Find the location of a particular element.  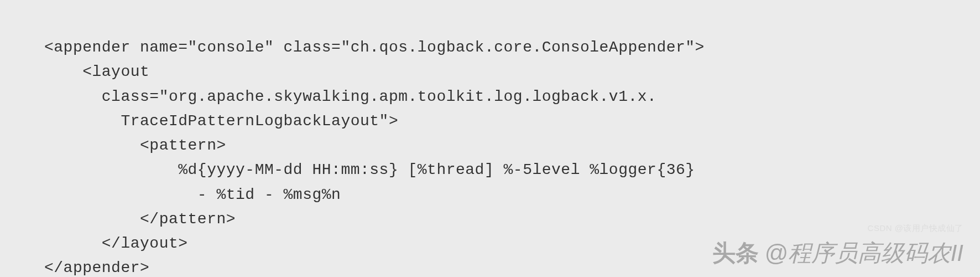

code-line: </appender> is located at coordinates (97, 268).